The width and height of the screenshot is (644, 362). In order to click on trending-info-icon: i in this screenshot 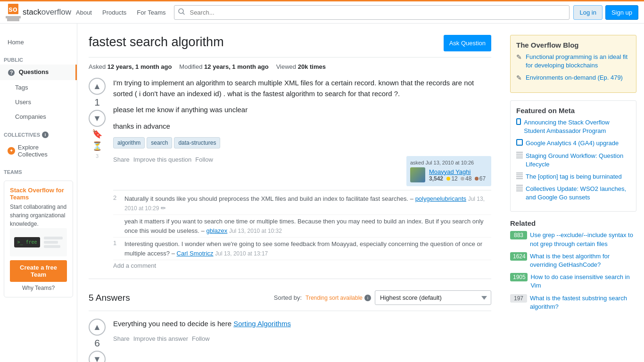, I will do `click(368, 298)`.